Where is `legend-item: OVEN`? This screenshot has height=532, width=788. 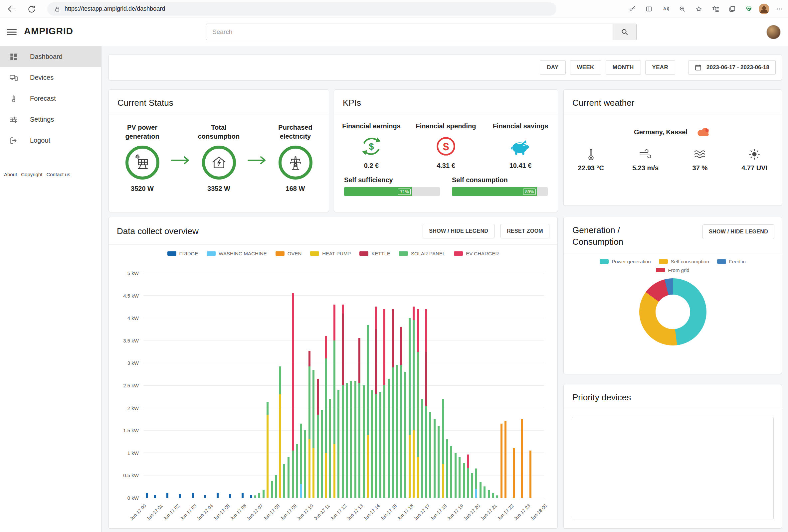
legend-item: OVEN is located at coordinates (289, 253).